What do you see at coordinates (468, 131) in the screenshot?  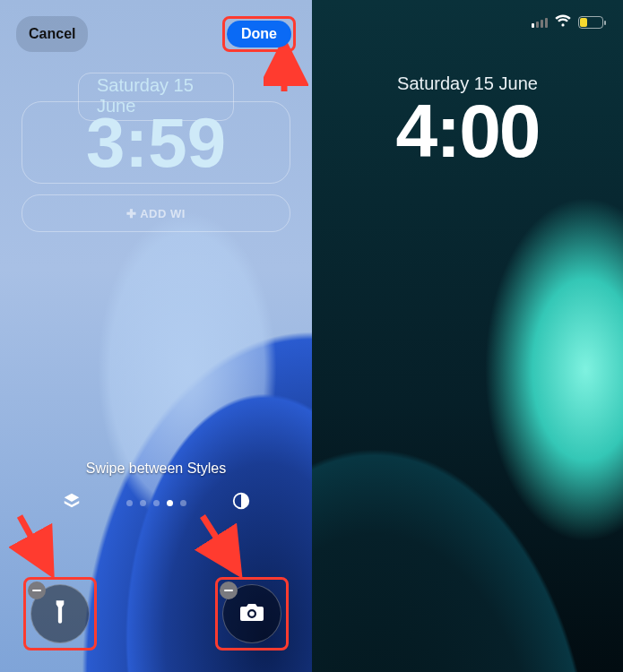 I see `clock-text: 4:00` at bounding box center [468, 131].